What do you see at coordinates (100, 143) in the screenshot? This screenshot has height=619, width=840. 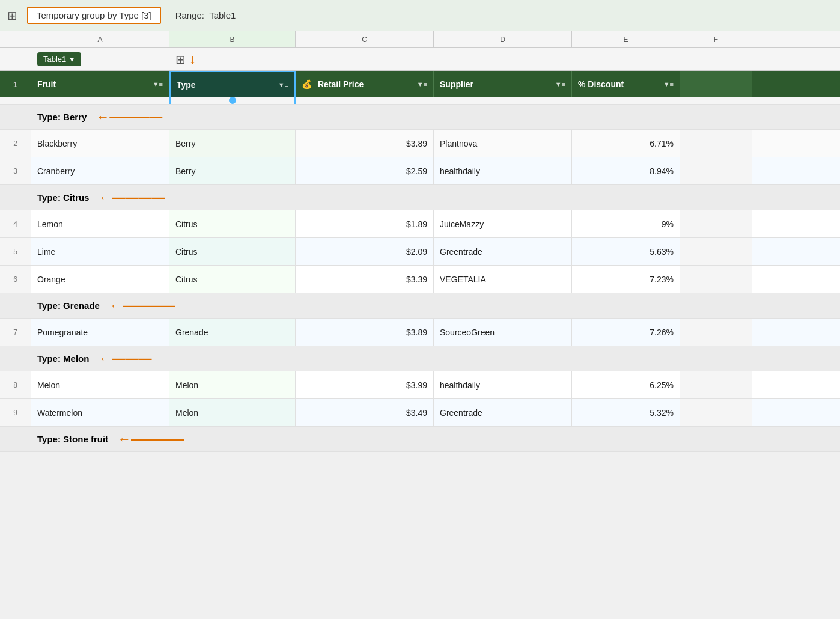 I see `cell-fruit-2: Blackberry` at bounding box center [100, 143].